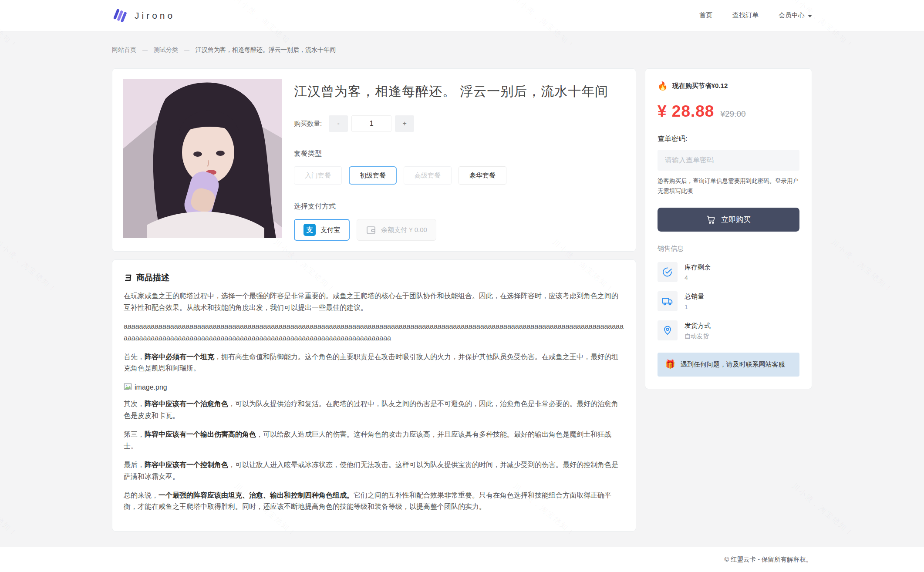 The image size is (924, 572). What do you see at coordinates (462, 560) in the screenshot?
I see `footer-copyright: © 红盟云卡 - 保留所有解释权。` at bounding box center [462, 560].